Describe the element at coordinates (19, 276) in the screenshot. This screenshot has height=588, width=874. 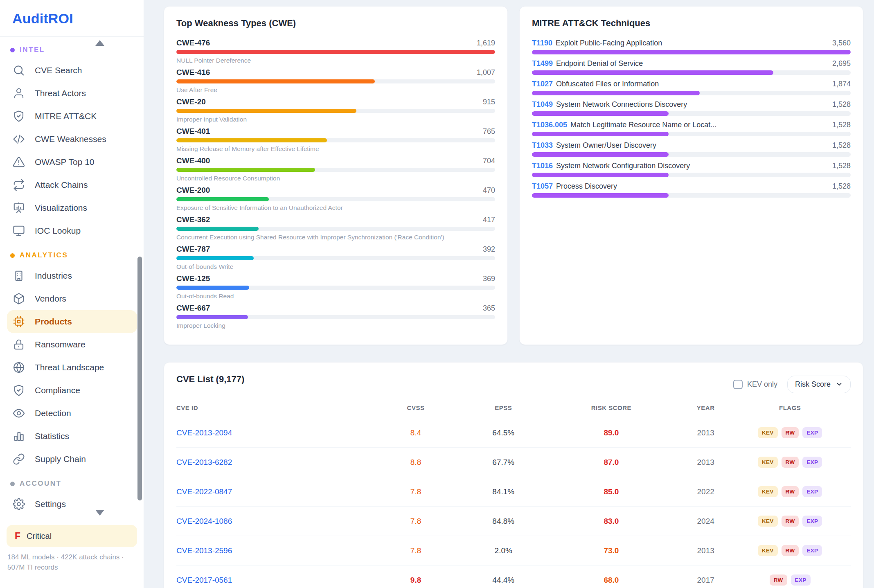
I see `building-icon` at that location.